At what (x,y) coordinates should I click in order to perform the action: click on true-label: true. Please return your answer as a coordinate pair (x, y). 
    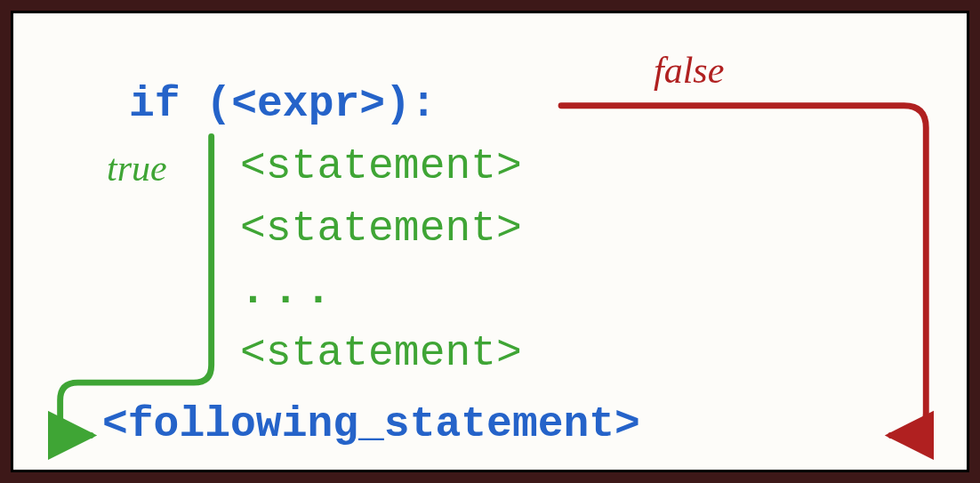
    Looking at the image, I should click on (137, 168).